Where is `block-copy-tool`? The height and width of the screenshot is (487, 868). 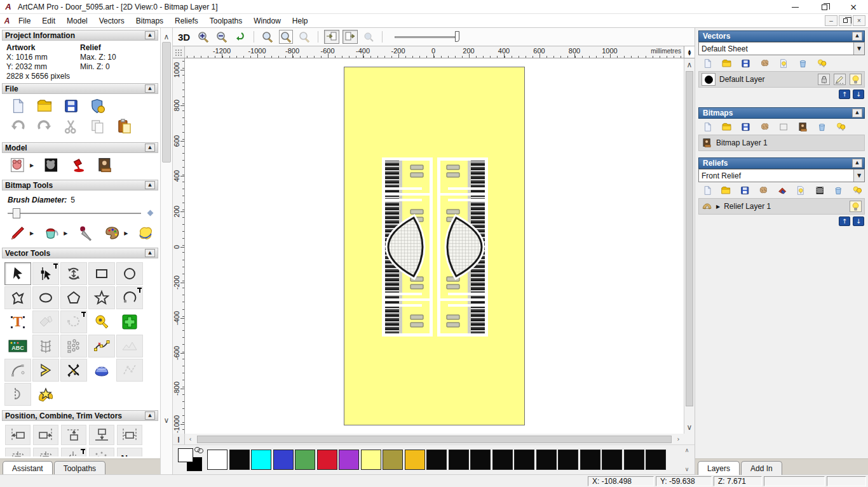
block-copy-tool is located at coordinates (102, 452).